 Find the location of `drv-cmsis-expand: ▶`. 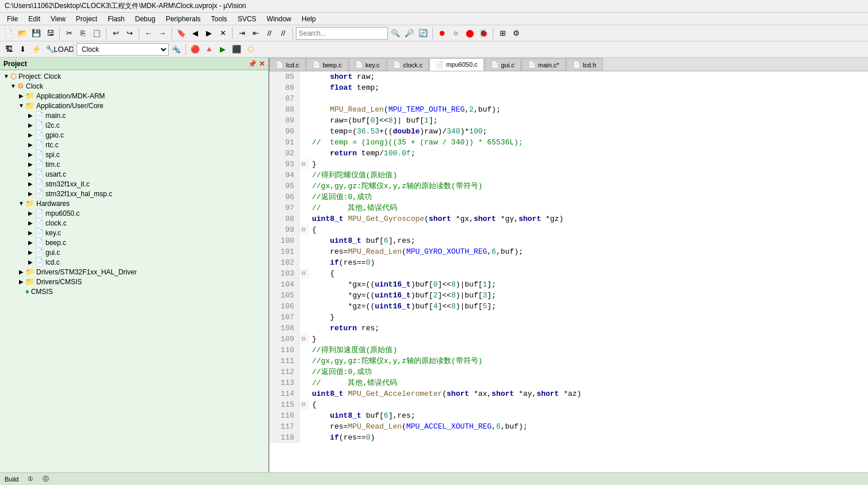

drv-cmsis-expand: ▶ is located at coordinates (21, 282).